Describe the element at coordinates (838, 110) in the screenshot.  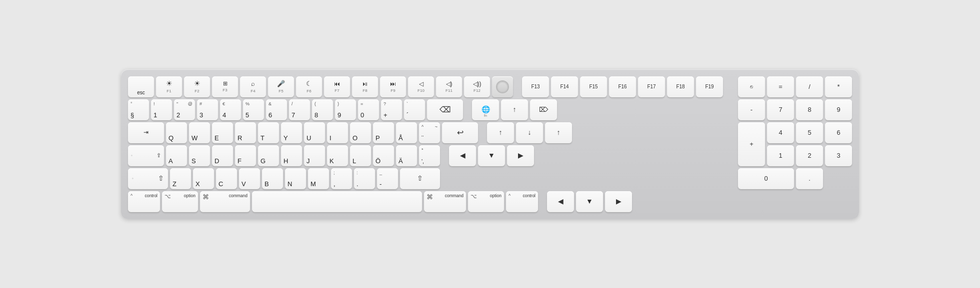
I see `numpad-9-key: 9` at that location.